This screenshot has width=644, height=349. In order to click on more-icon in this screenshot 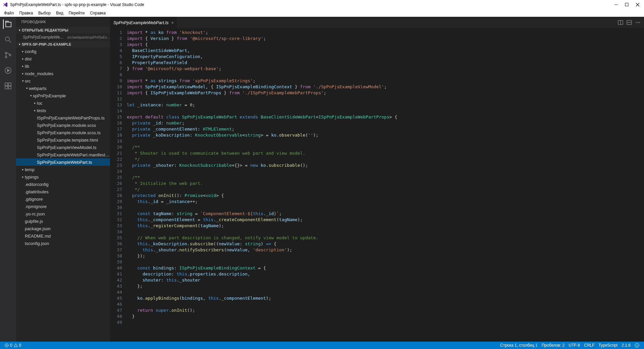, I will do `click(638, 22)`.